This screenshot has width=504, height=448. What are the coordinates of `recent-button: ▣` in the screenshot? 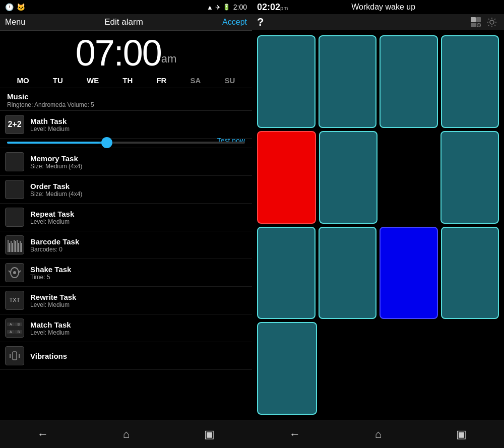 It's located at (210, 434).